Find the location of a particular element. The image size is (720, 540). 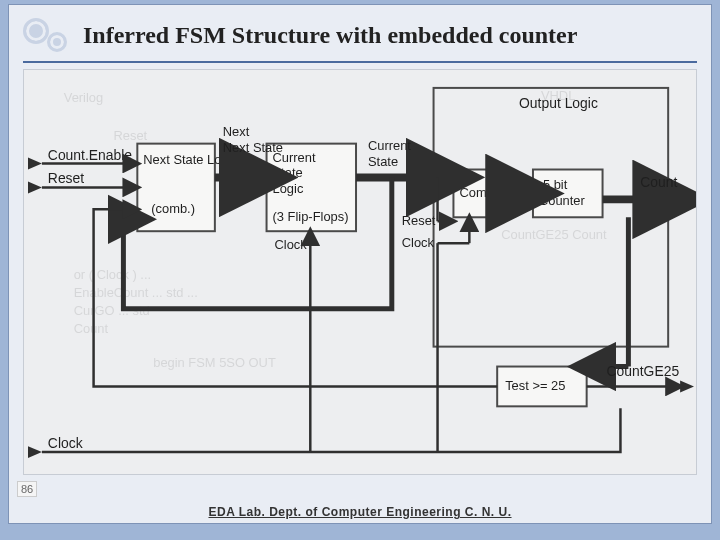

svg-text: Next is located at coordinates (236, 132).